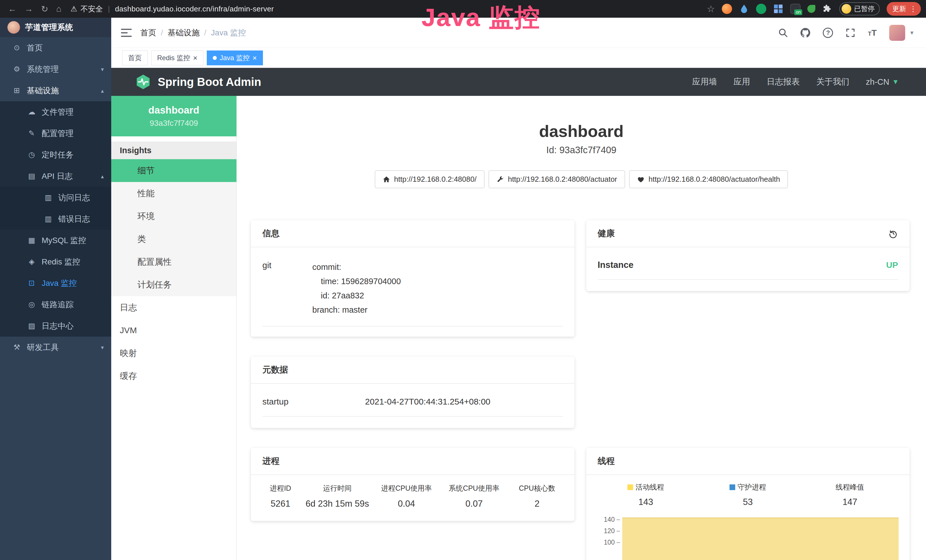  Describe the element at coordinates (56, 48) in the screenshot. I see `sidebar-item-home: ⊙ 首页` at that location.